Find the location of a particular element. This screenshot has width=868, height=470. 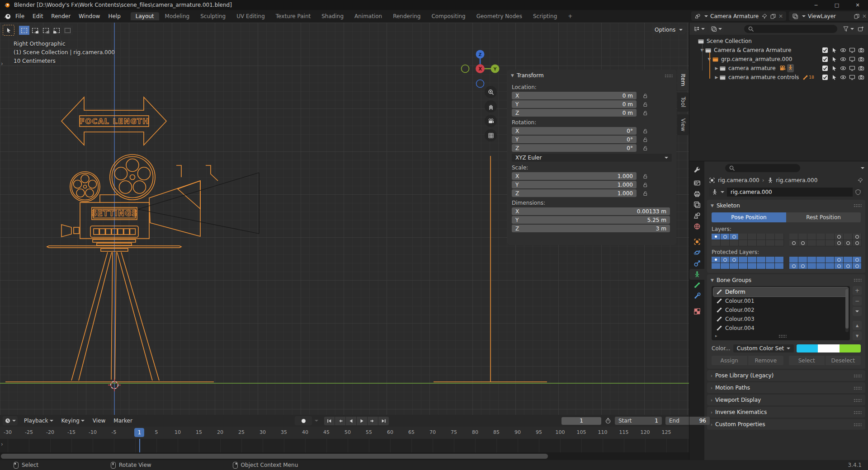

select-mode-subtract-button is located at coordinates (46, 30).